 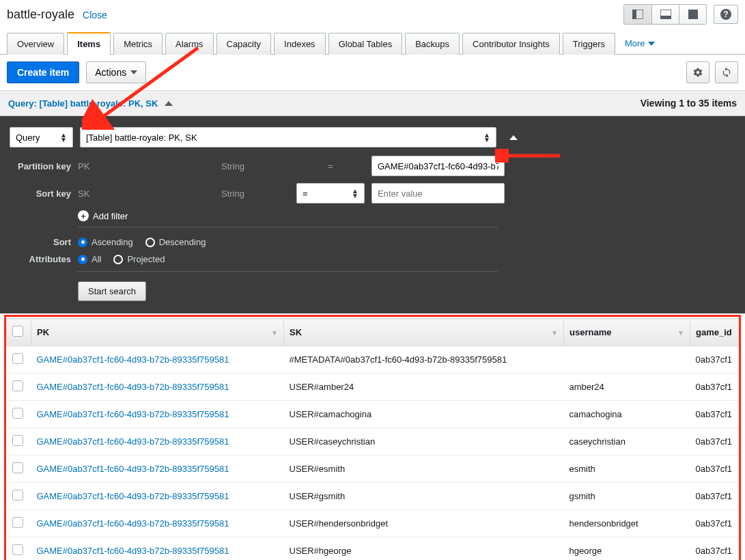 I want to click on layout-full-icon, so click(x=692, y=14).